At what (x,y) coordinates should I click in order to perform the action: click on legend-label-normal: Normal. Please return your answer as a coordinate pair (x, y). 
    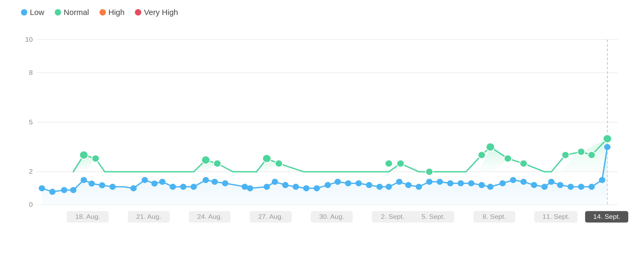
    Looking at the image, I should click on (77, 12).